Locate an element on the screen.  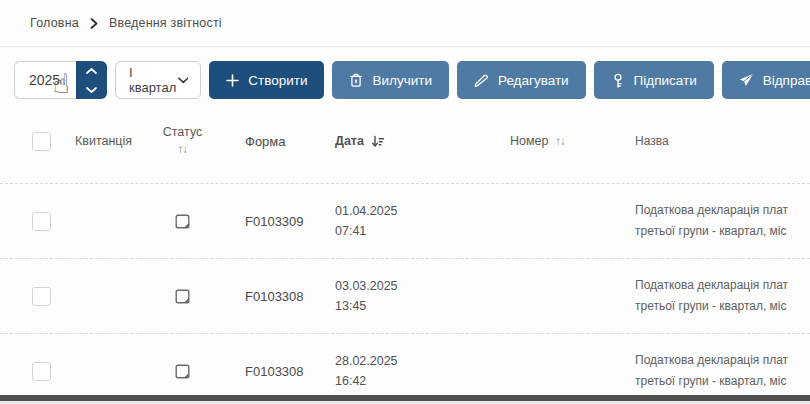
sign-button: Підписати is located at coordinates (654, 80).